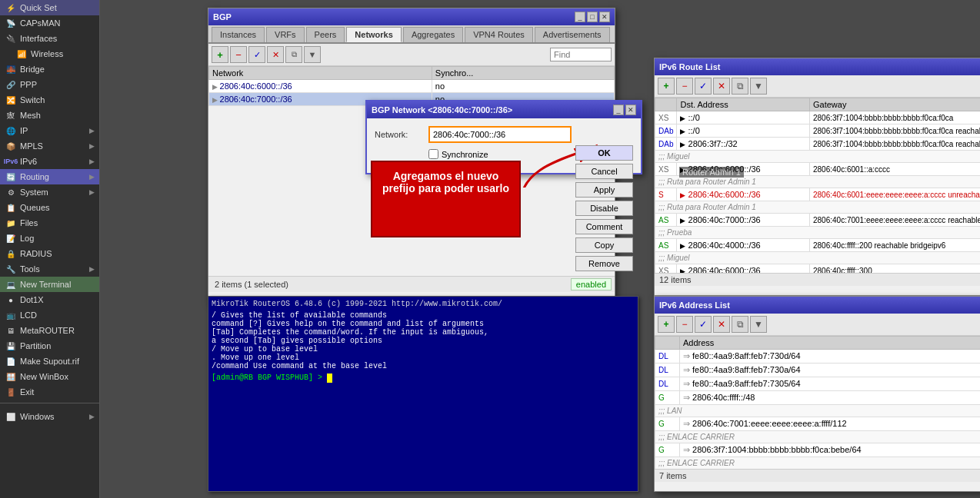 The image size is (980, 498). What do you see at coordinates (49, 85) in the screenshot?
I see `sidebar-item-ppp: 🔗 PPP` at bounding box center [49, 85].